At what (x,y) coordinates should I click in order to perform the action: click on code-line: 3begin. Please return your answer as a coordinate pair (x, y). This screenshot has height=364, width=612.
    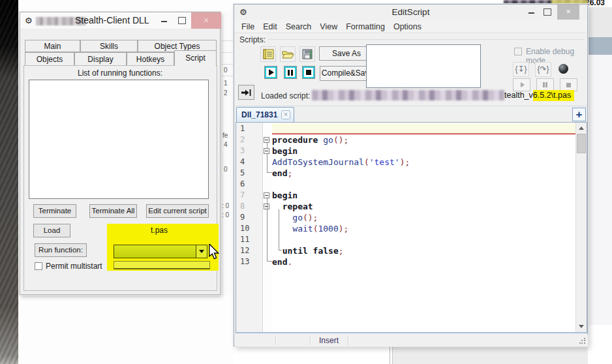
    Looking at the image, I should click on (406, 151).